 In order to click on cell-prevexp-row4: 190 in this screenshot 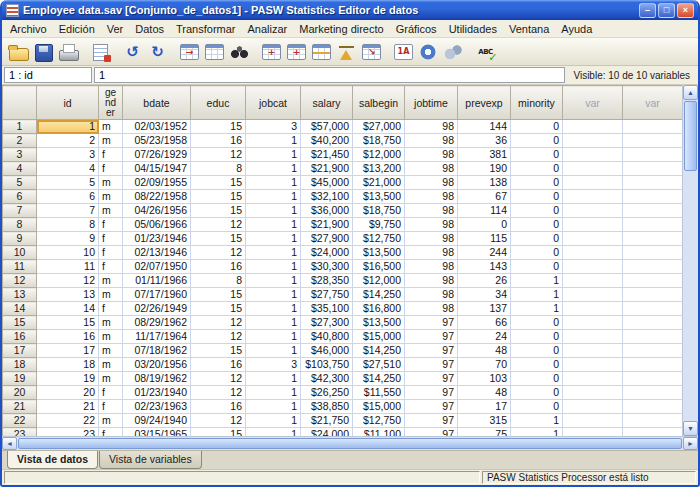, I will do `click(484, 169)`.